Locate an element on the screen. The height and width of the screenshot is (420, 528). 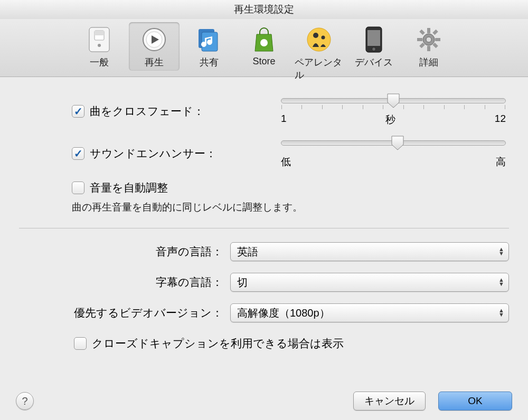
footer: ? キャンセル OK is located at coordinates (264, 401).